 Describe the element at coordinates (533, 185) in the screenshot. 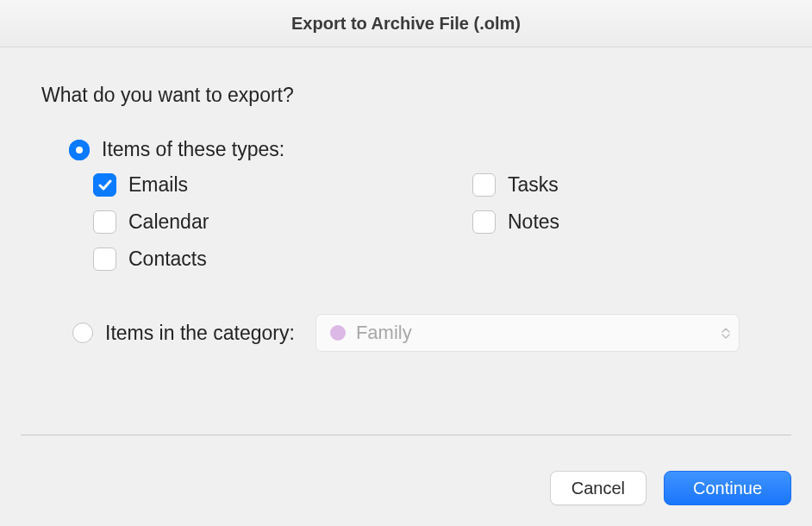

I see `checkbox-tasks-label: Tasks` at that location.